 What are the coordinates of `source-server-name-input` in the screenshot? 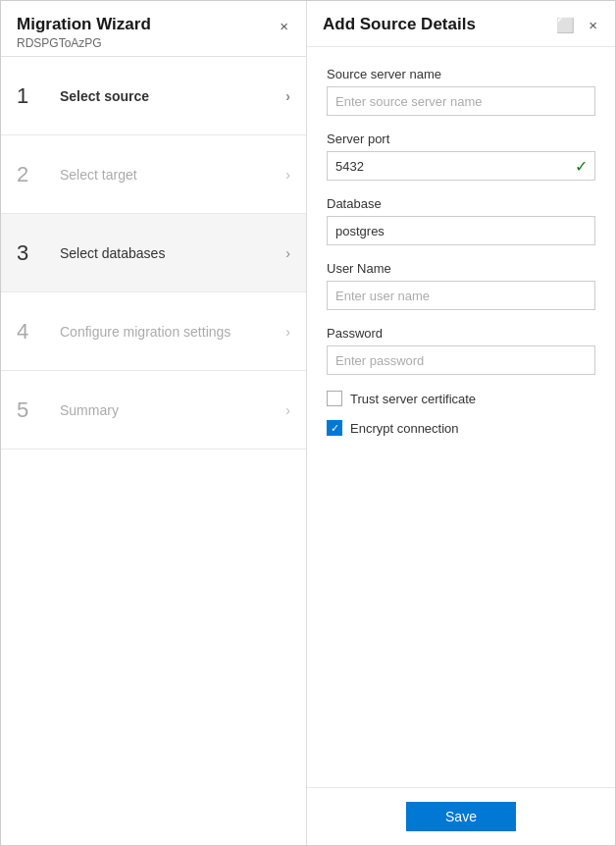 It's located at (461, 101).